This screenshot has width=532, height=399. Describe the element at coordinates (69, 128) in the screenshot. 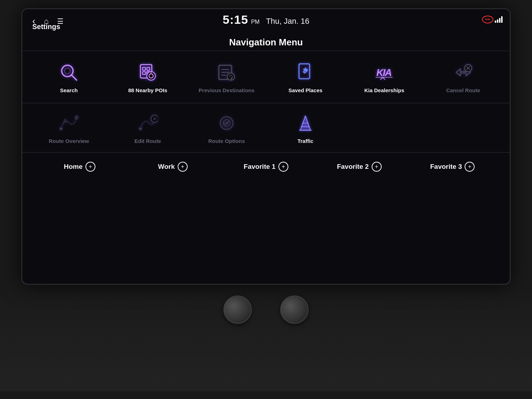

I see `menu-item-route-overview: A Route Overview` at that location.